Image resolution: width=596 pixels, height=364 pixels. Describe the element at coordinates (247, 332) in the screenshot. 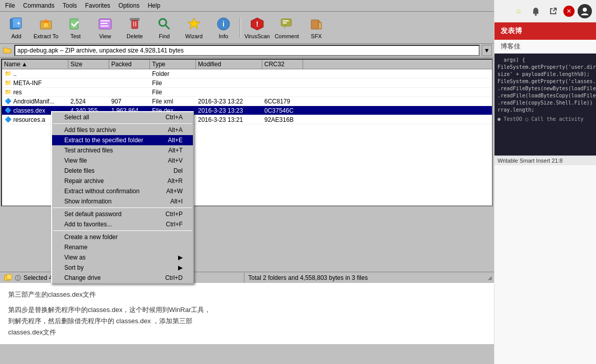

I see `bottom-line4: classes.dex文件` at that location.